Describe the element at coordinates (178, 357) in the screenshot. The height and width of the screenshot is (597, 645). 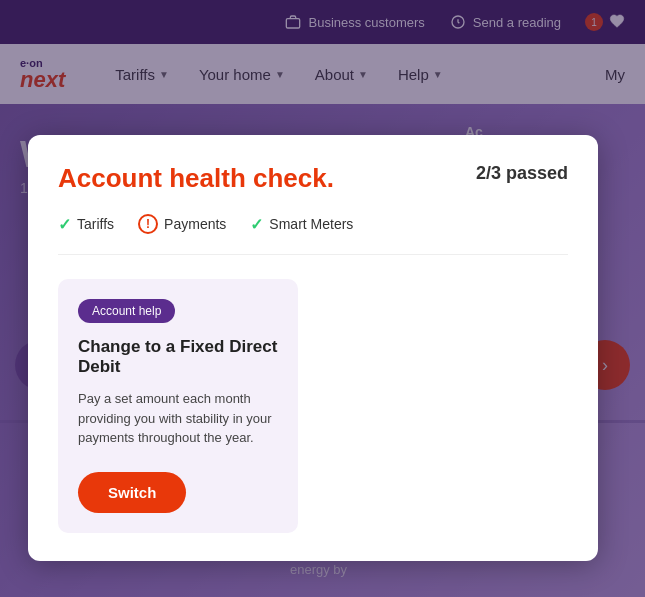
I see `card-title: Change to a Fixed Direct Debit` at that location.